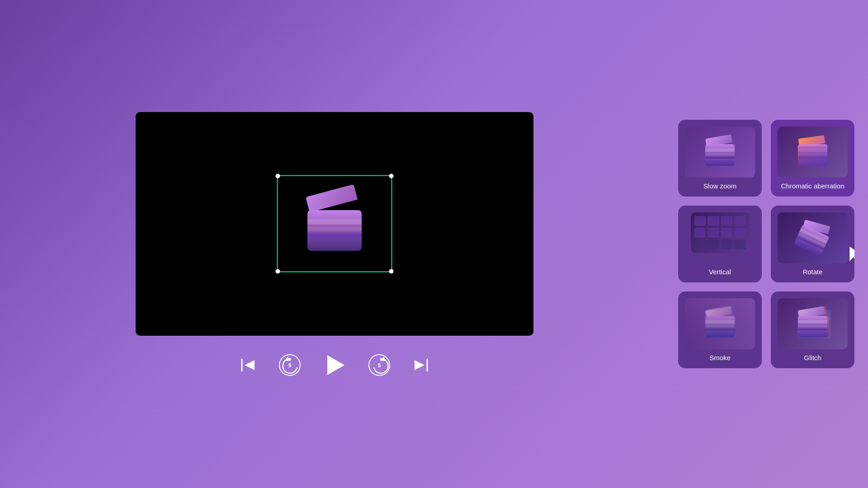  What do you see at coordinates (813, 238) in the screenshot?
I see `effect-thumb-rotate` at bounding box center [813, 238].